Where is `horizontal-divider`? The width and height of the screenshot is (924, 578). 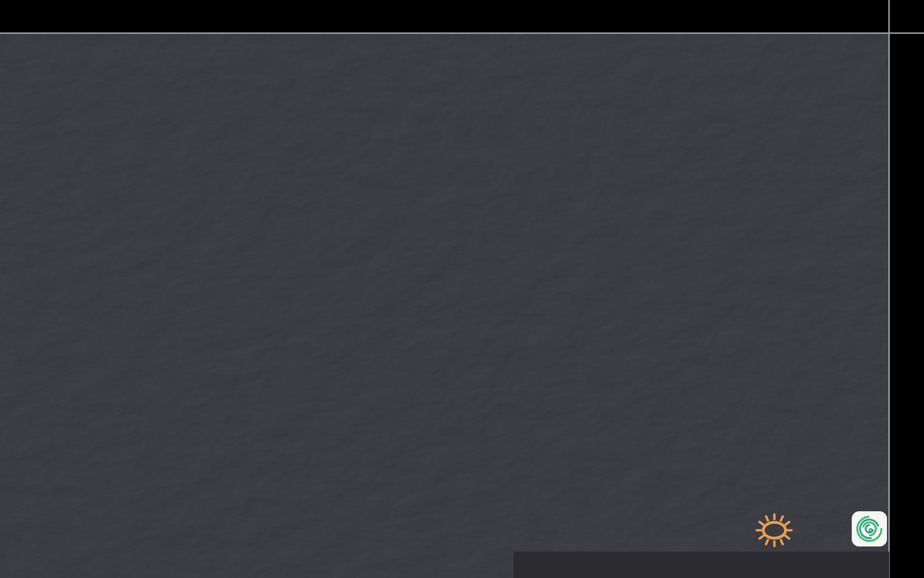
horizontal-divider is located at coordinates (462, 33).